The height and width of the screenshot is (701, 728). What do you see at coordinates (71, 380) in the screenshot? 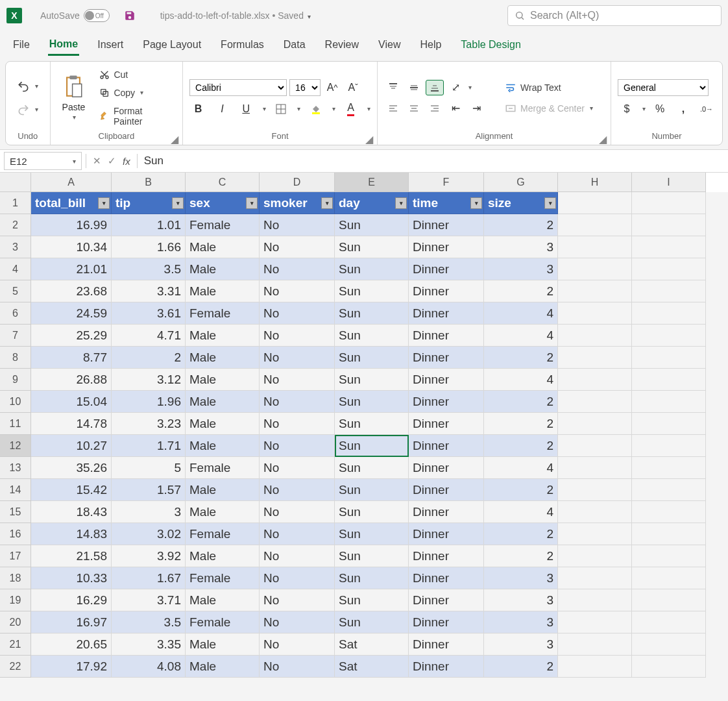
I see `cell-A9: 26.88` at bounding box center [71, 380].